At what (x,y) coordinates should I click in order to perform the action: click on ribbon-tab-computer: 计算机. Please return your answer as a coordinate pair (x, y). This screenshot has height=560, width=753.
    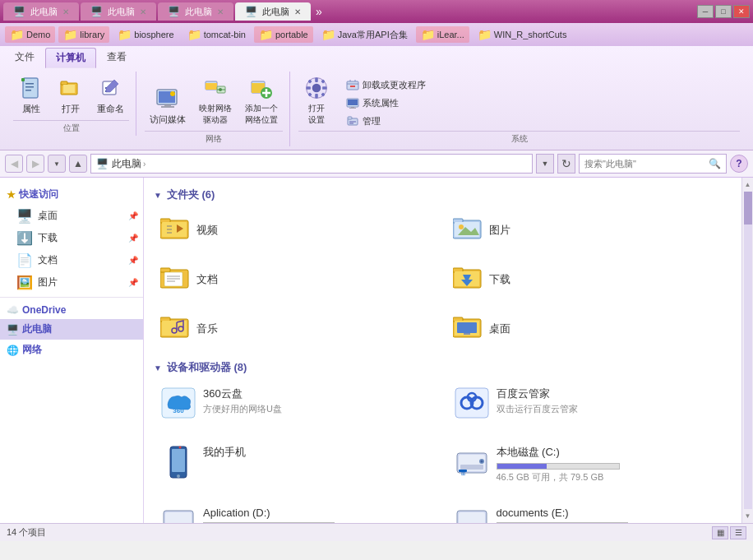
    Looking at the image, I should click on (71, 58).